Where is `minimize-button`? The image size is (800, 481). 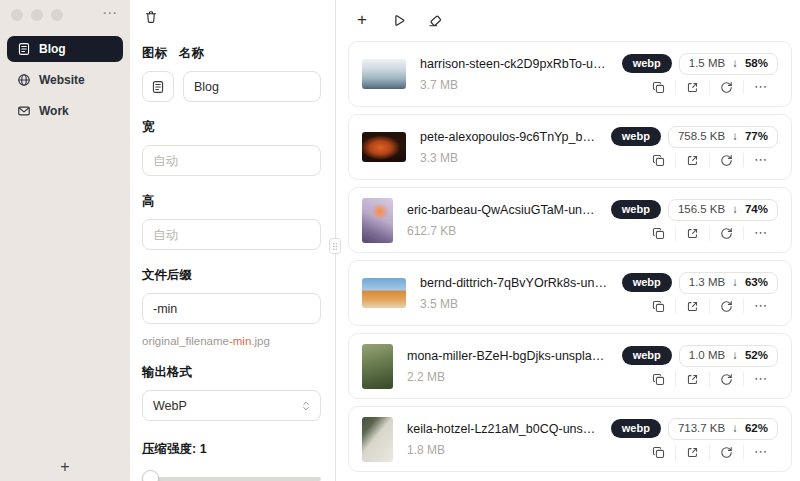
minimize-button is located at coordinates (37, 15).